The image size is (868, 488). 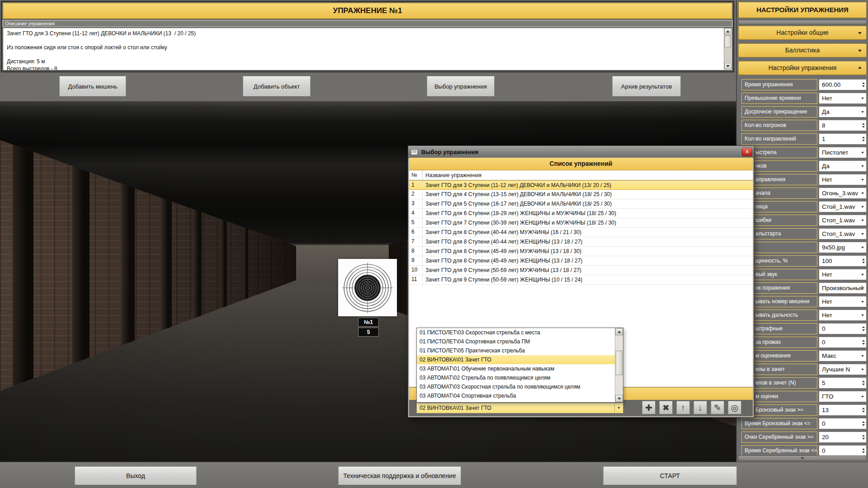 What do you see at coordinates (400, 476) in the screenshot?
I see `support-button: Техническая поддержка и обновление` at bounding box center [400, 476].